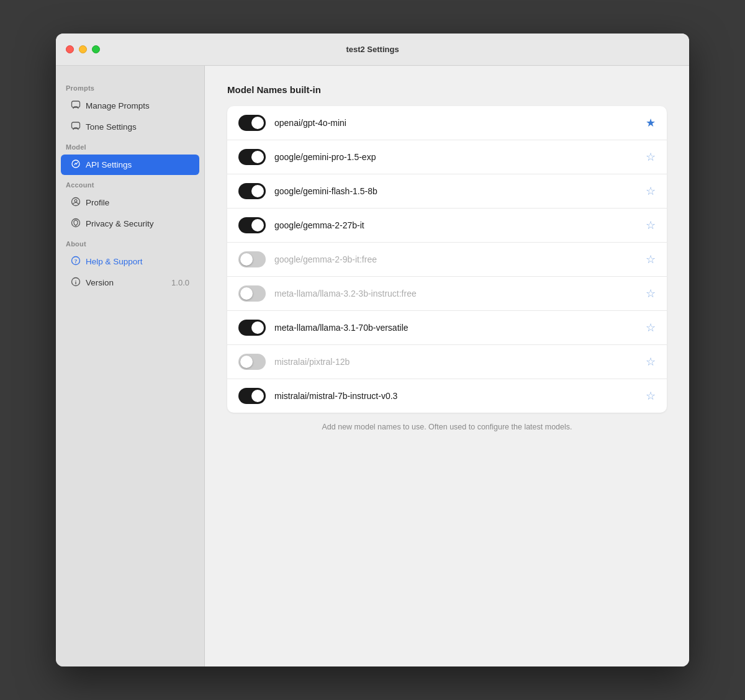 This screenshot has height=700, width=745. Describe the element at coordinates (447, 294) in the screenshot. I see `model-row-meta-llama-32-free: meta-llama/llama-3.2-3b-instruct:free☆` at that location.